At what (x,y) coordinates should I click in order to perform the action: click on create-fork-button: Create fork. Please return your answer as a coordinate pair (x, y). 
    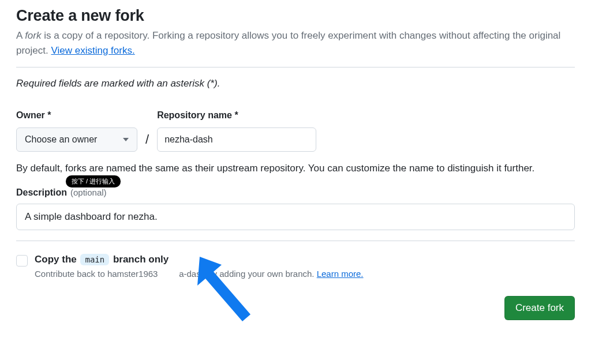
    Looking at the image, I should click on (540, 308).